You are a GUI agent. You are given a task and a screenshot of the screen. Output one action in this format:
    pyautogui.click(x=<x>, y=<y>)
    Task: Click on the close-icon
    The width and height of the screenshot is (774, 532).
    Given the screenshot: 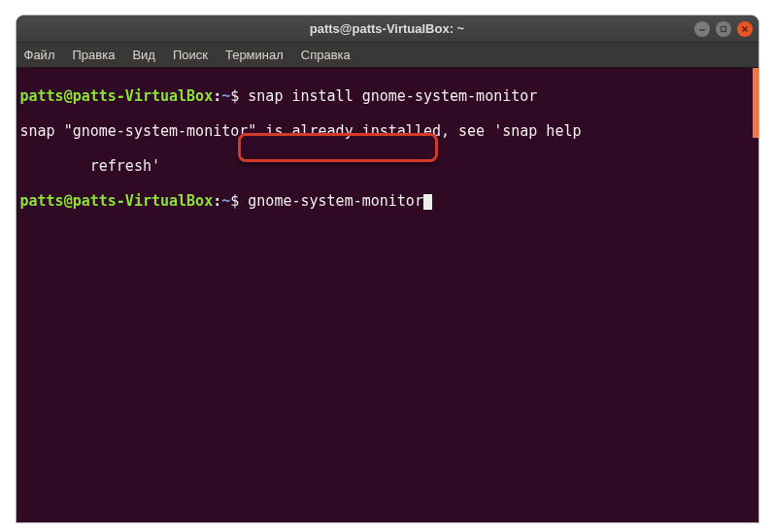 What is the action you would take?
    pyautogui.click(x=745, y=29)
    